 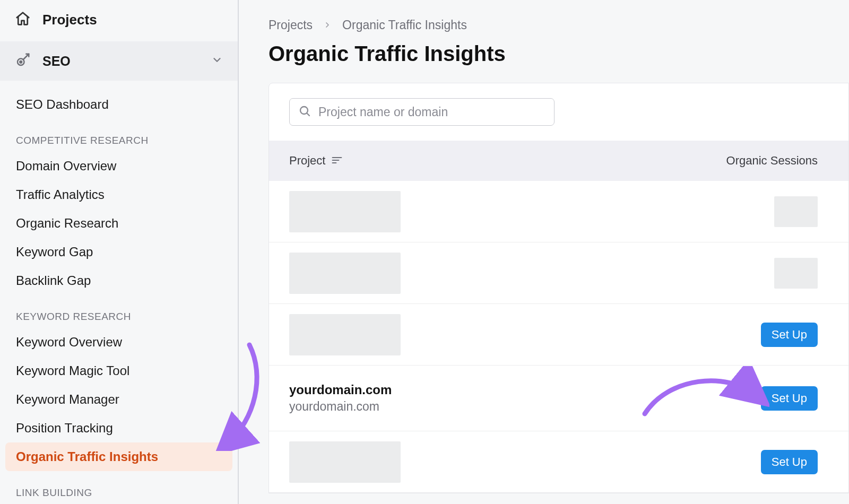 What do you see at coordinates (119, 105) in the screenshot?
I see `sidebar-item-seo-dashboard: SEO Dashboard` at bounding box center [119, 105].